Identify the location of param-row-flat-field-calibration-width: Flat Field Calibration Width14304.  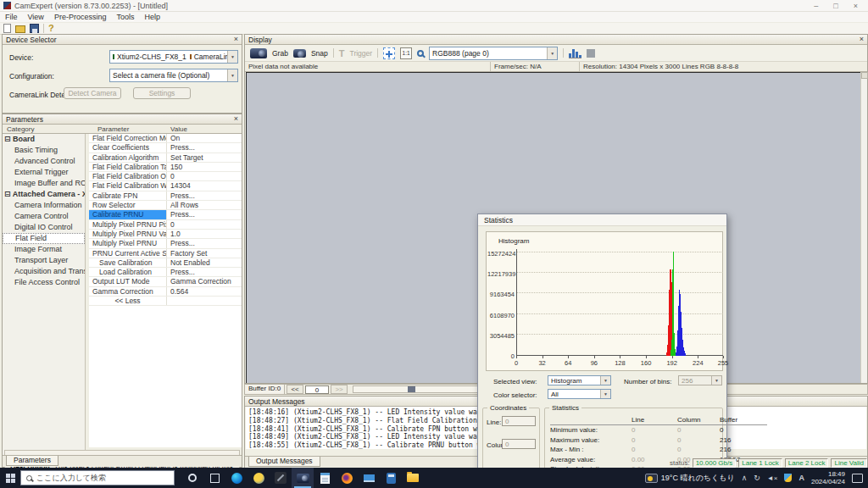
(165, 186).